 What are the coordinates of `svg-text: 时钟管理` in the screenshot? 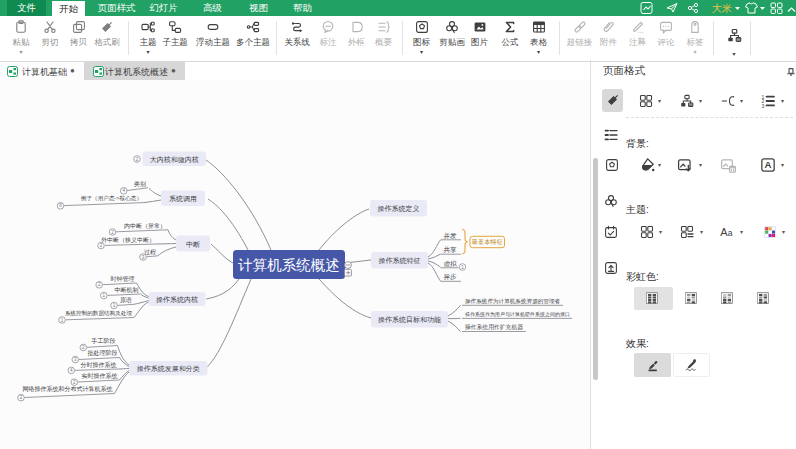 It's located at (123, 279).